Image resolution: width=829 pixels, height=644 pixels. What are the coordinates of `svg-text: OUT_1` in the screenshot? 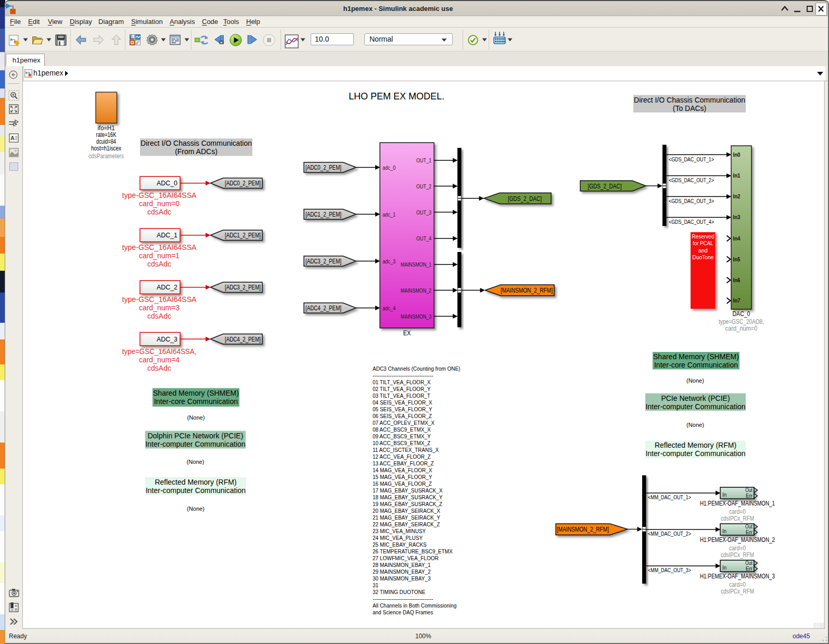 It's located at (424, 160).